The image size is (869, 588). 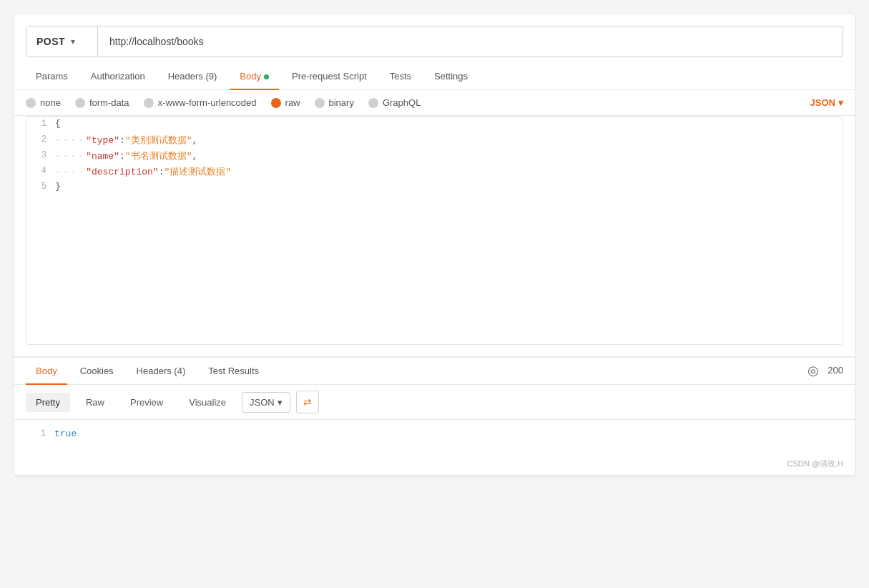 What do you see at coordinates (835, 371) in the screenshot?
I see `status-code: 200` at bounding box center [835, 371].